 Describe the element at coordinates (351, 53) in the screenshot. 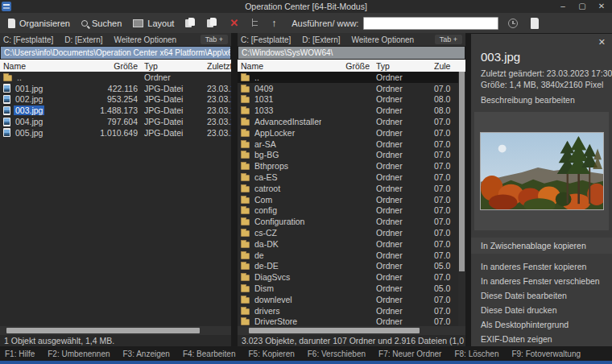

I see `middle-path-bar: C:\Windows\SysWOW64\` at that location.